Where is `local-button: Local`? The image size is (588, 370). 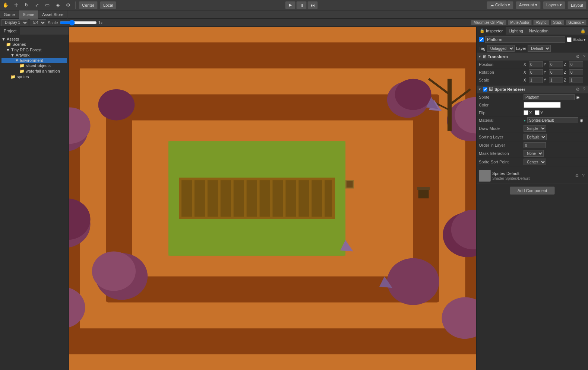
local-button: Local is located at coordinates (108, 5).